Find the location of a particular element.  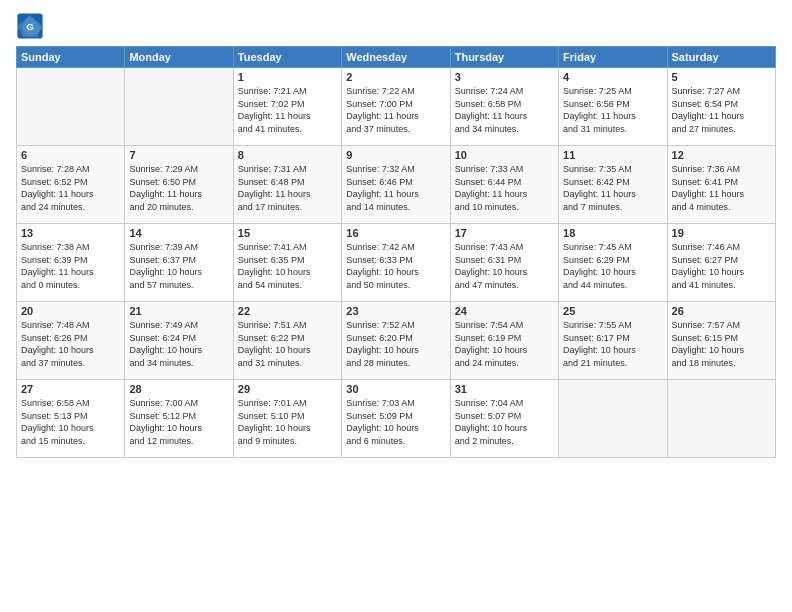

weekday-header-monday: Monday is located at coordinates (179, 58).